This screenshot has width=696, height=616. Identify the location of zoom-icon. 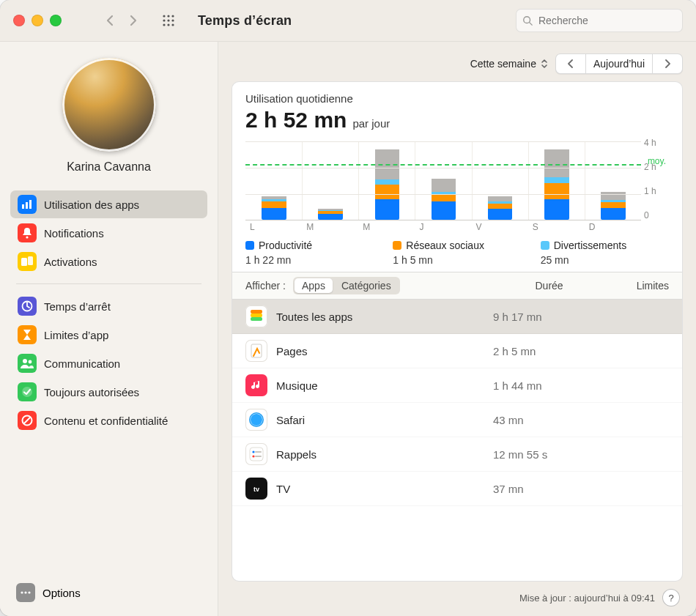
(56, 21).